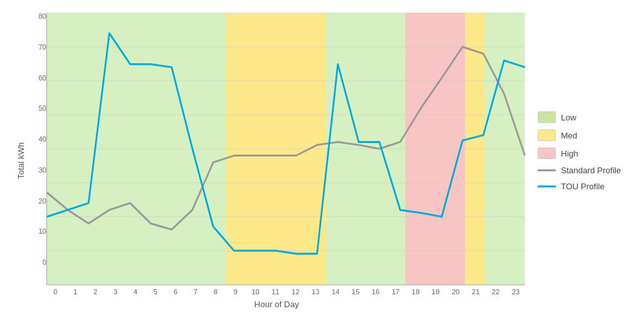  I want to click on x-tick: 19, so click(435, 292).